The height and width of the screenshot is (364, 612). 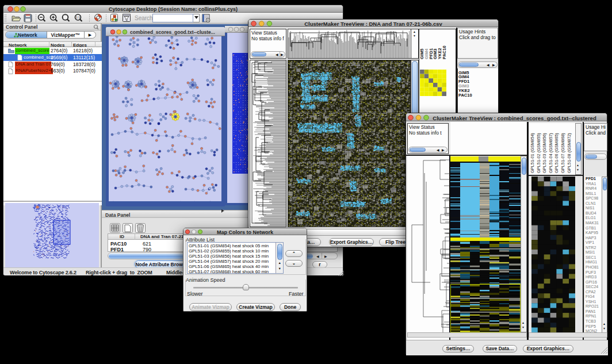 I want to click on svg-text: GPL51-04 (GSM857), so click(x=551, y=153).